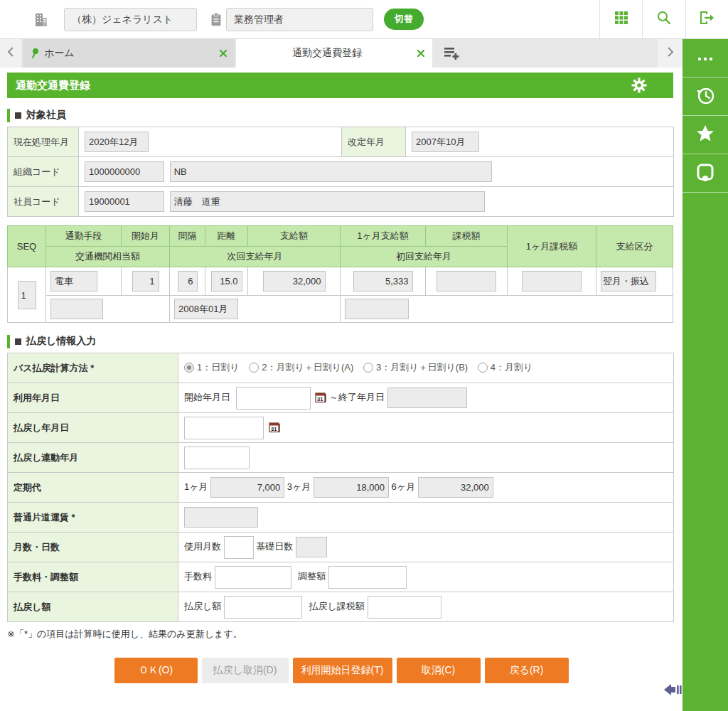  What do you see at coordinates (124, 172) in the screenshot?
I see `org-code-field` at bounding box center [124, 172].